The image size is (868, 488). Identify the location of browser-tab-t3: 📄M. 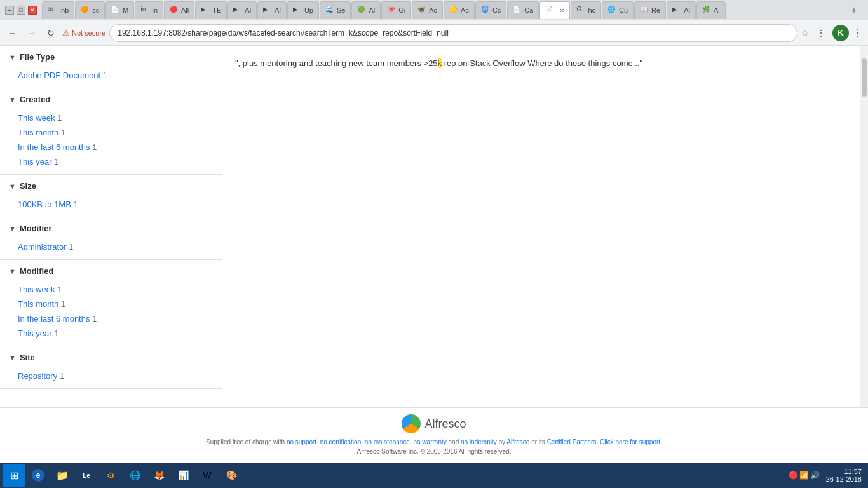
(119, 10).